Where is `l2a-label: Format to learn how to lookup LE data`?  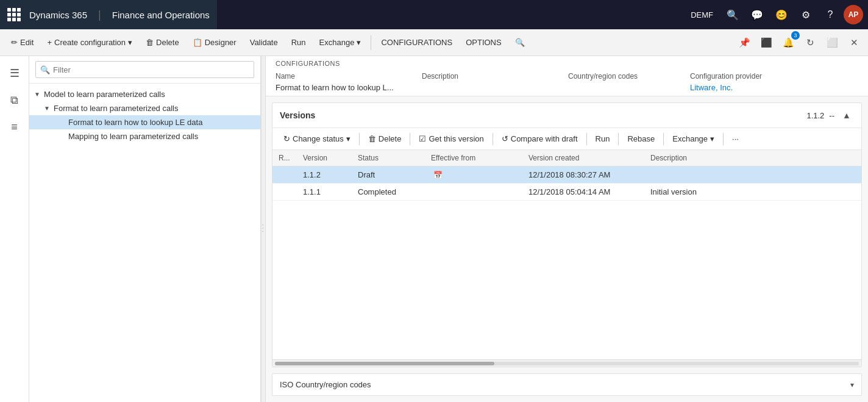 l2a-label: Format to learn how to lookup LE data is located at coordinates (162, 122).